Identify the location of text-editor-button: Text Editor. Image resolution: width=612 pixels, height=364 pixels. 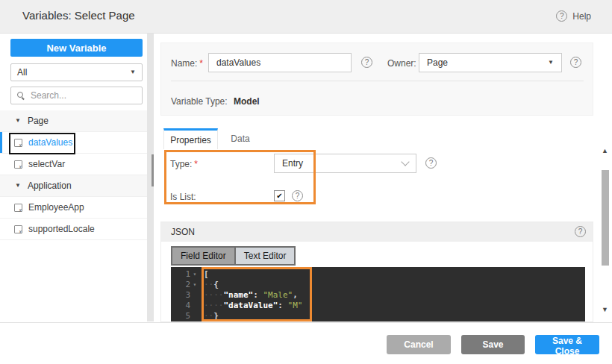
(264, 256).